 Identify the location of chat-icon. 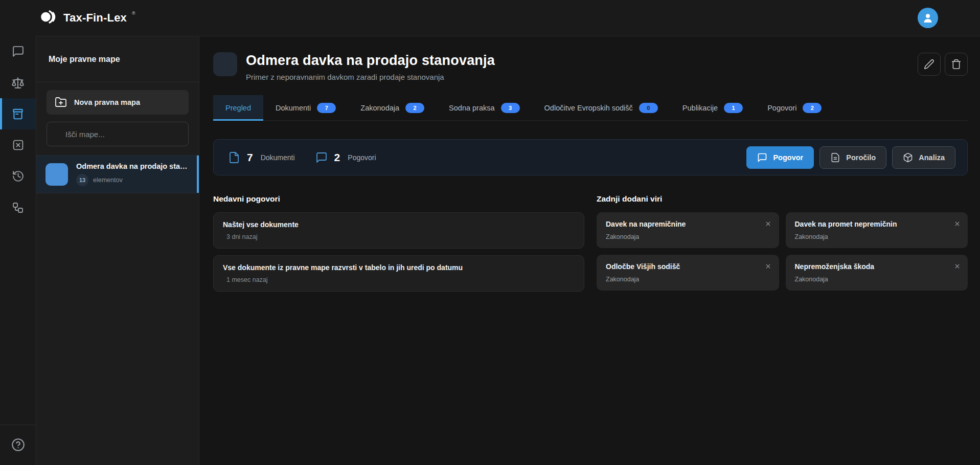
(762, 158).